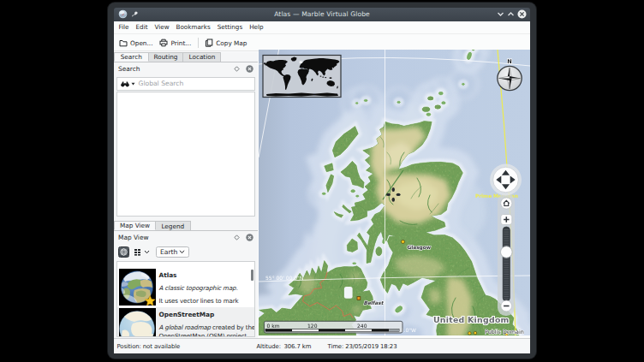 This screenshot has width=644, height=362. I want to click on copy-map-button: Copy Map, so click(226, 43).